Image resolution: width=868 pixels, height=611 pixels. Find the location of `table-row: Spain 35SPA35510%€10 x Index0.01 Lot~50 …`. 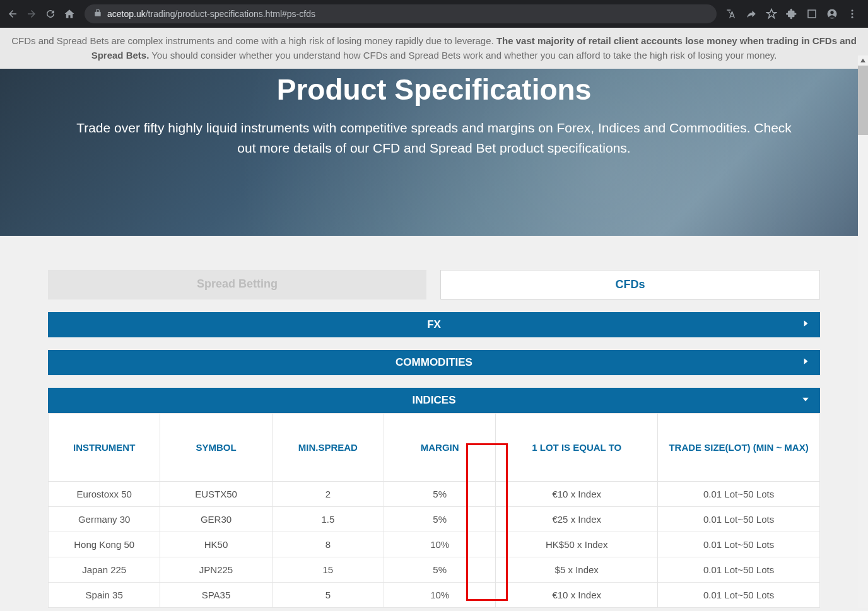

table-row: Spain 35SPA35510%€10 x Index0.01 Lot~50 … is located at coordinates (434, 595).